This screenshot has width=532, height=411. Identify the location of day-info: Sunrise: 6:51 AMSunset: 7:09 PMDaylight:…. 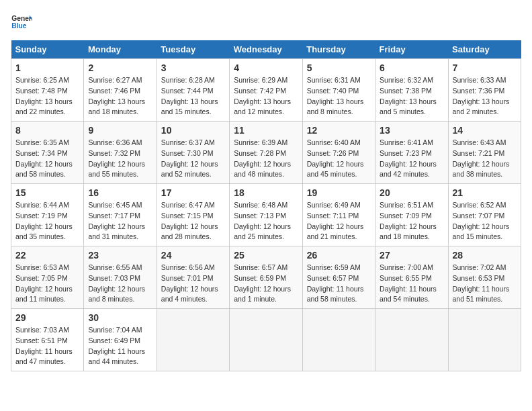
(411, 222).